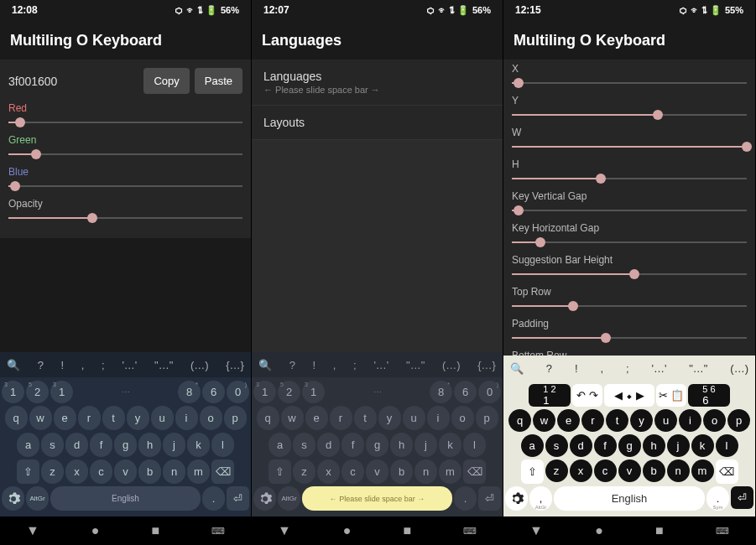  I want to click on key-p: p, so click(235, 418).